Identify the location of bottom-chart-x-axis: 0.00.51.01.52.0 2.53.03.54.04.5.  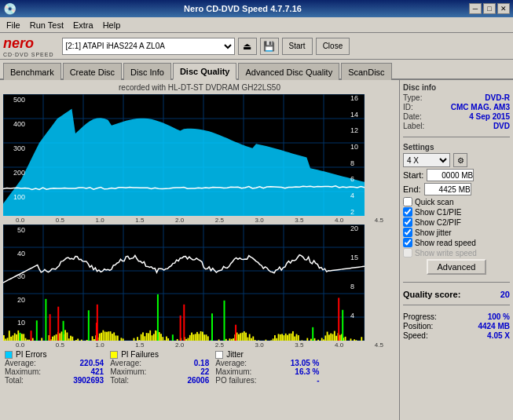
(200, 345).